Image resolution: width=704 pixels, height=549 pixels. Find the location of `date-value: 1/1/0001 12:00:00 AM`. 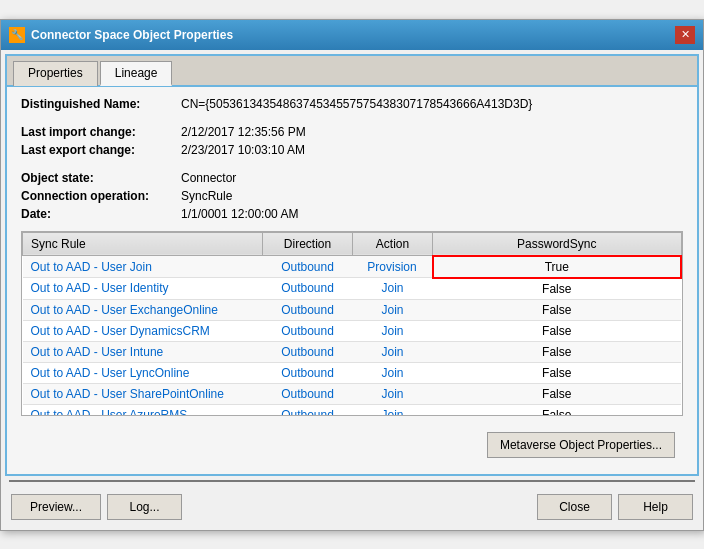

date-value: 1/1/0001 12:00:00 AM is located at coordinates (240, 214).